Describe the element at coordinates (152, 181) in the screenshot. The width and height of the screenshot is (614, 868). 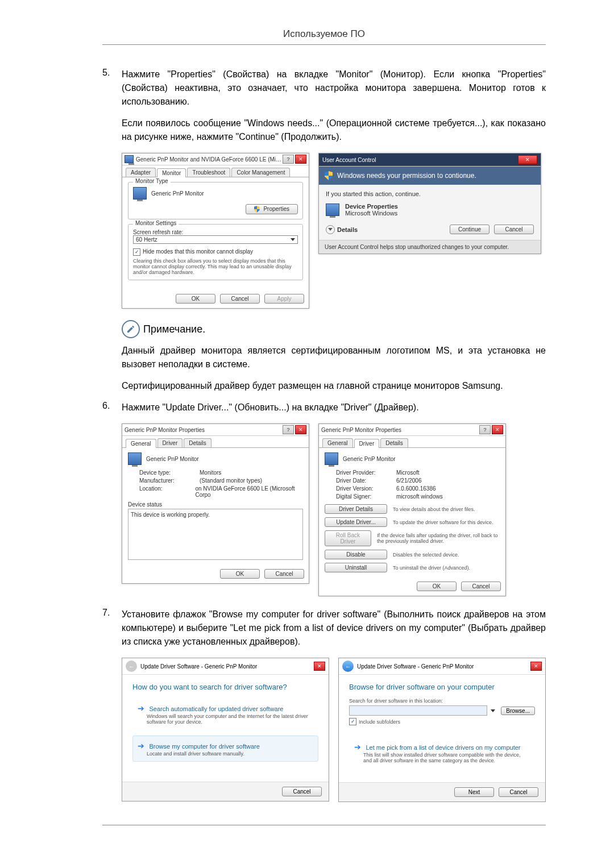
I see `monitor-type-label: Monitor Type` at that location.